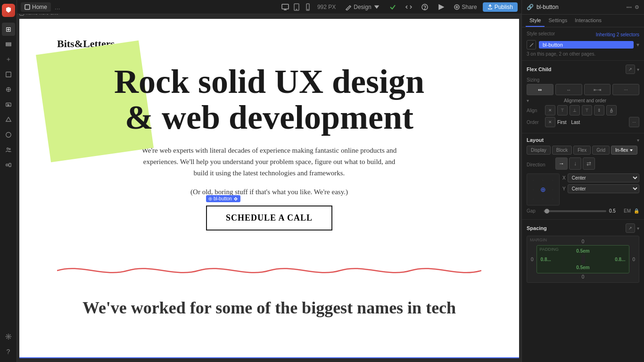 This screenshot has width=644, height=362. Describe the element at coordinates (409, 7) in the screenshot. I see `code-btn` at that location.